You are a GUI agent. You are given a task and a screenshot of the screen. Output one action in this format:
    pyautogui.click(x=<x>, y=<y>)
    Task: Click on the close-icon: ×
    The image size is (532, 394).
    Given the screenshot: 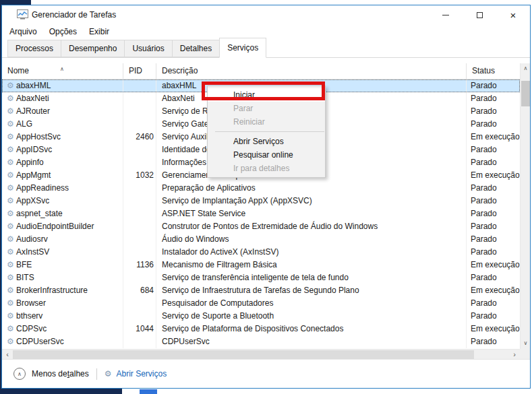 What is the action you would take?
    pyautogui.click(x=514, y=15)
    